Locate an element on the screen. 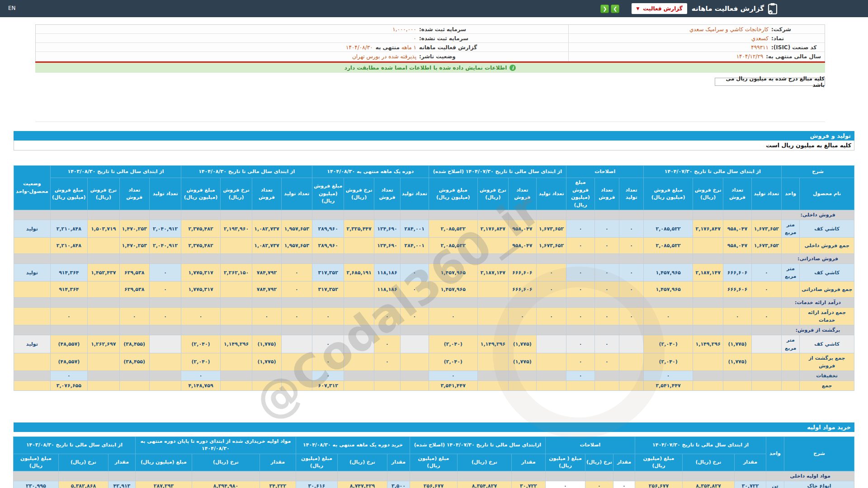 The image size is (868, 488). header-status: وضعیت محصول-واحد is located at coordinates (33, 188).